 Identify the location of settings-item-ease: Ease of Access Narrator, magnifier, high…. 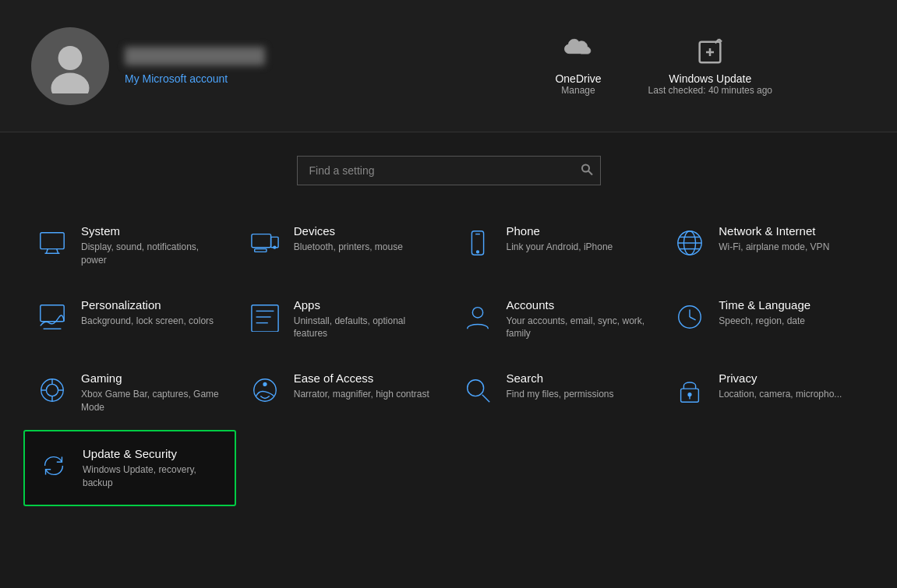
(343, 393).